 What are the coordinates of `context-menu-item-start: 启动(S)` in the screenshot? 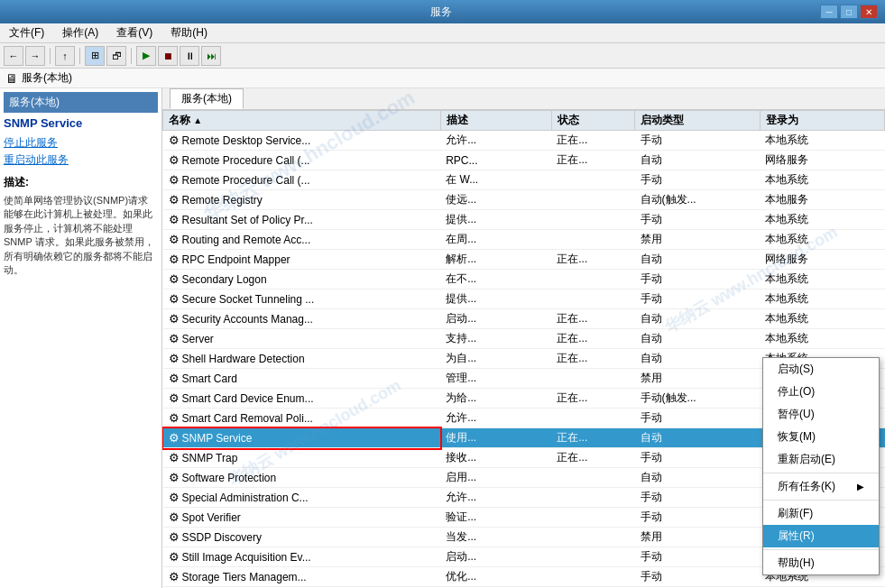 It's located at (821, 370).